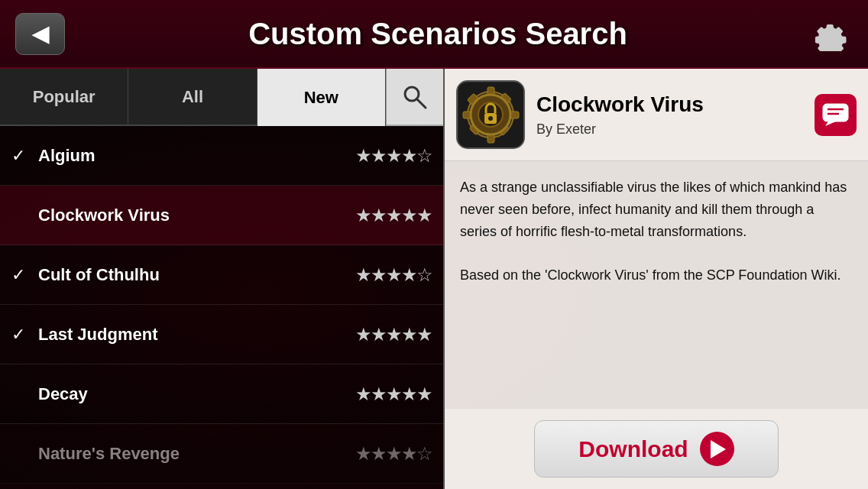 The image size is (868, 489). I want to click on list-item: ✓ Last Judgment ★★★★★, so click(222, 335).